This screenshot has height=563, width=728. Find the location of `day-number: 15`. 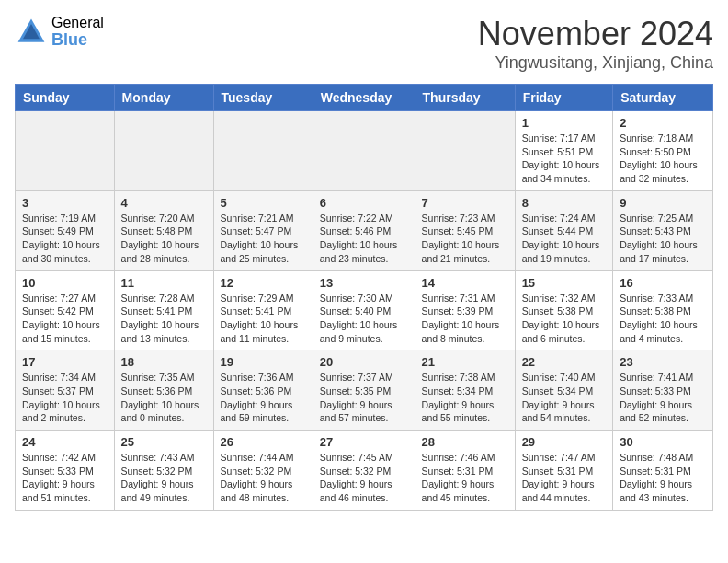

day-number: 15 is located at coordinates (564, 283).